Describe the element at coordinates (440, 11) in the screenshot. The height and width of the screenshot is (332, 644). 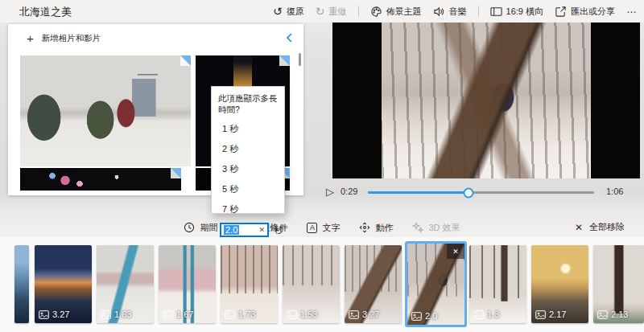
I see `speaker-icon` at that location.